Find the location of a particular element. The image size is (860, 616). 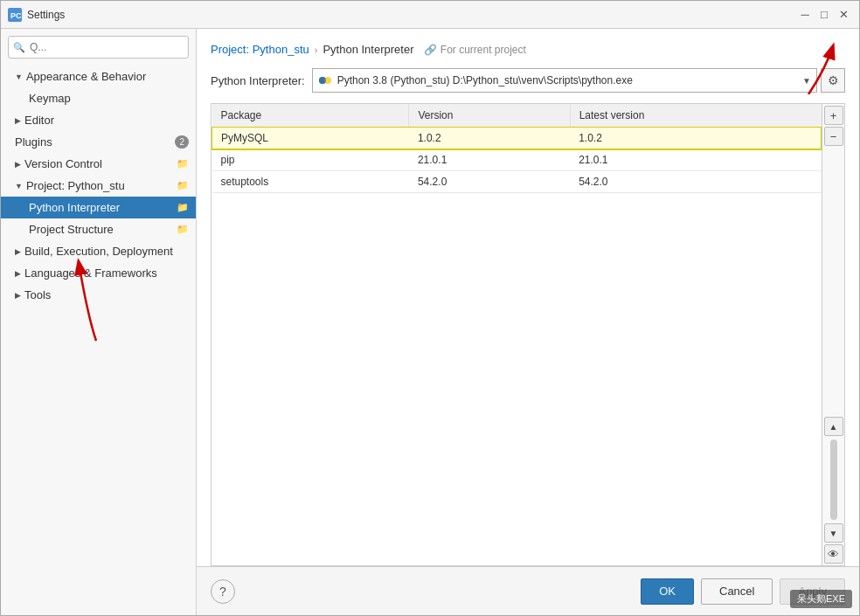

sidebar-item-label: Version Control is located at coordinates (63, 164).